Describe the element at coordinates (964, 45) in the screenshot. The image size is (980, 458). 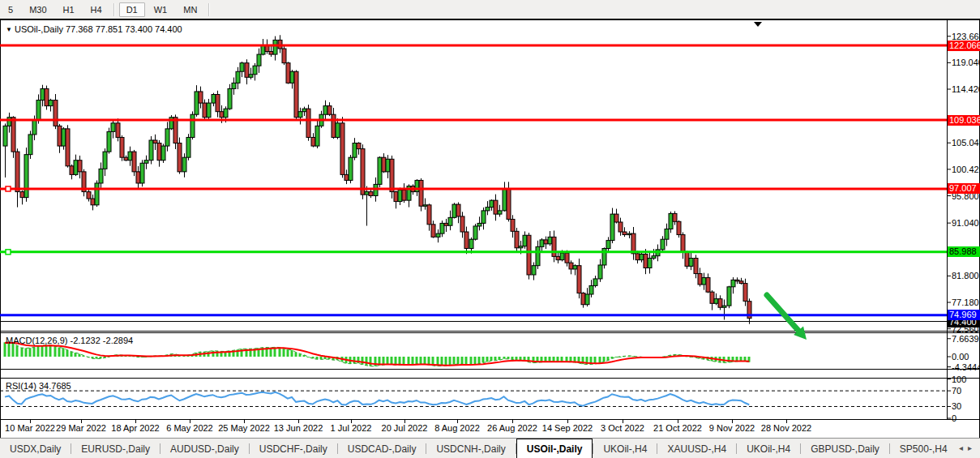
I see `price-tag-line: 122.066` at that location.